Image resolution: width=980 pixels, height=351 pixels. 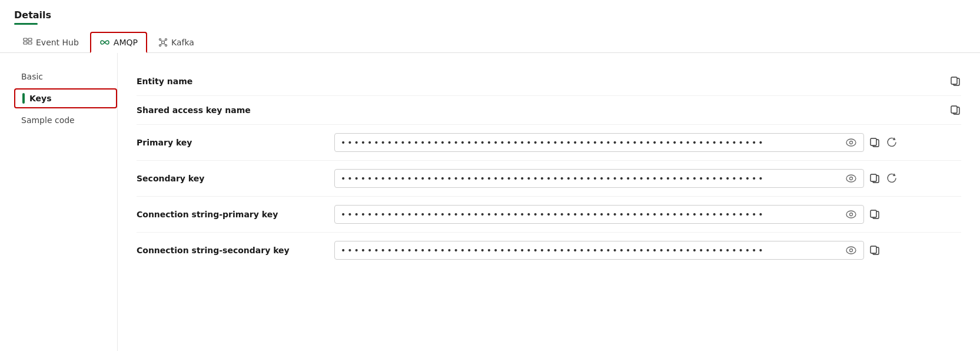 I want to click on title-underline, so click(x=26, y=24).